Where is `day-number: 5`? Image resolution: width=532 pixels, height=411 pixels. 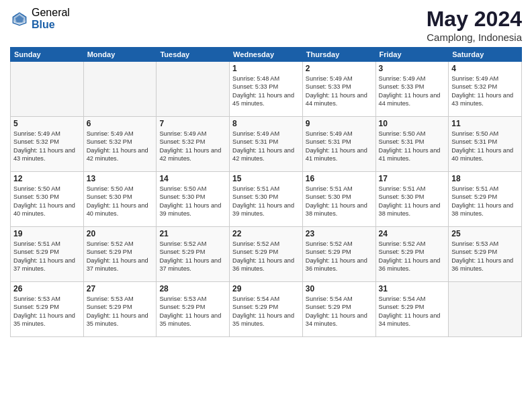 day-number: 5 is located at coordinates (47, 124).